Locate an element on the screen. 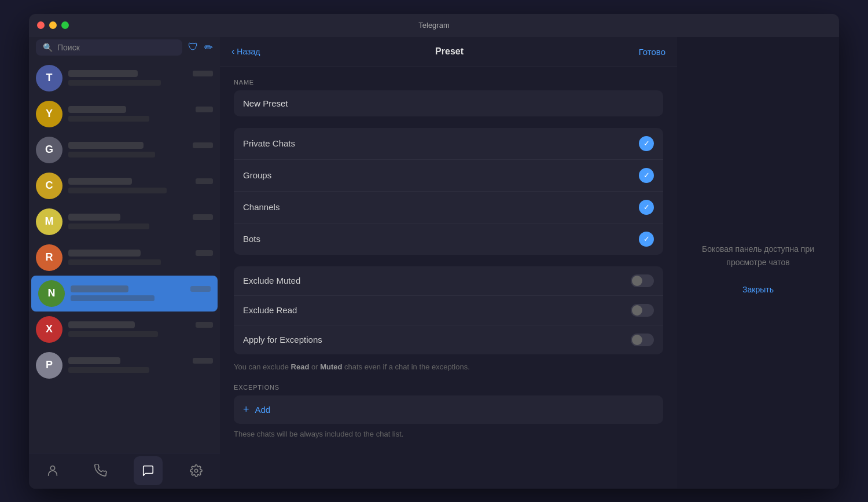 The image size is (868, 502). avatar: R is located at coordinates (49, 258).